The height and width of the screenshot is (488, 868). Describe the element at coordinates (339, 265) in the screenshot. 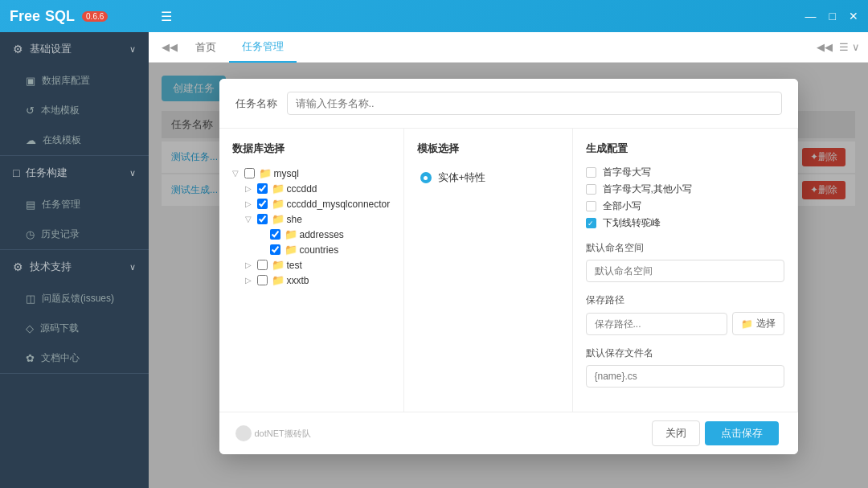

I see `tree-label-test: test` at that location.